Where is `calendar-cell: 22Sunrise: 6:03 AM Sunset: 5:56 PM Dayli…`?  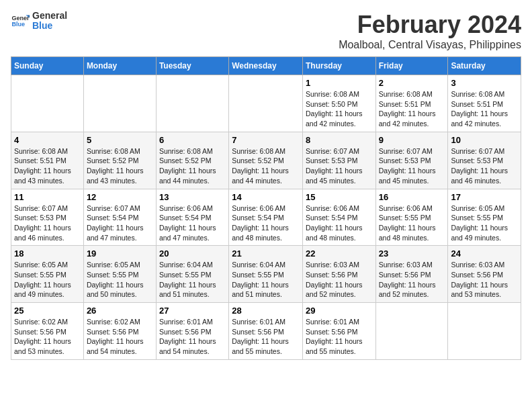
calendar-cell: 22Sunrise: 6:03 AM Sunset: 5:56 PM Dayli… is located at coordinates (339, 274).